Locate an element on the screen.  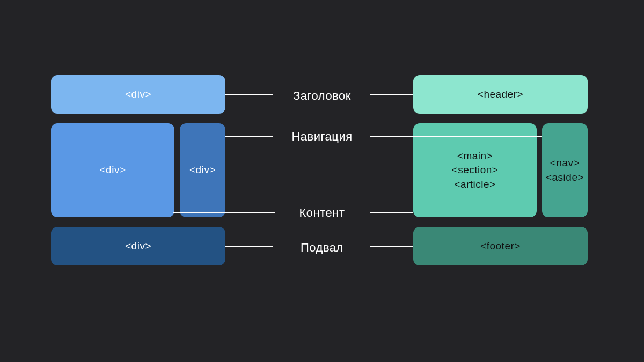
div-header-box: <div> is located at coordinates (138, 94).